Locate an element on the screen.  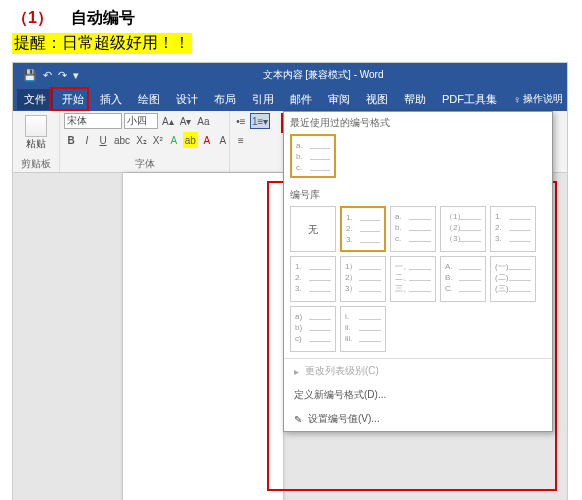
define-new-item: 定义新编号格式(D)... is located at coordinates (418, 395).